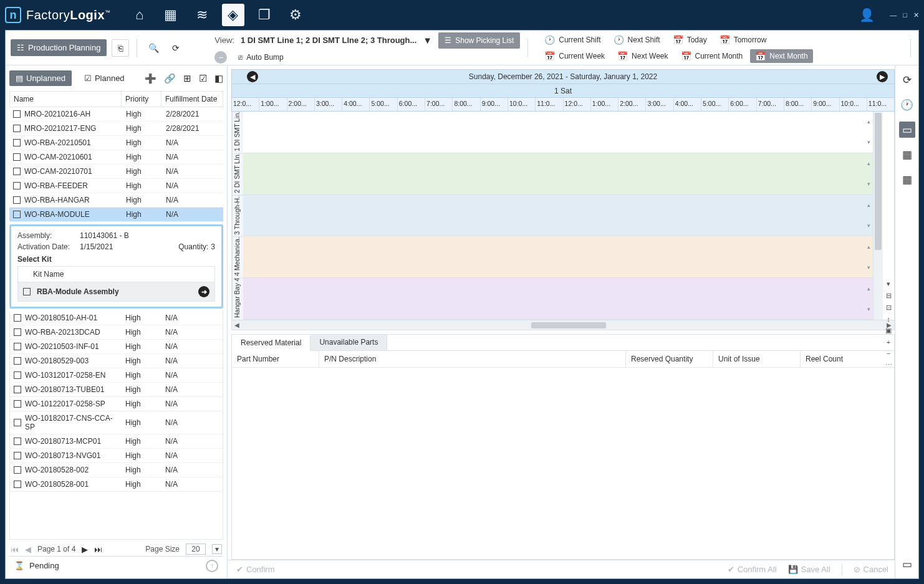 This screenshot has width=924, height=584. What do you see at coordinates (907, 180) in the screenshot?
I see `month-view-icon: ▦` at bounding box center [907, 180].